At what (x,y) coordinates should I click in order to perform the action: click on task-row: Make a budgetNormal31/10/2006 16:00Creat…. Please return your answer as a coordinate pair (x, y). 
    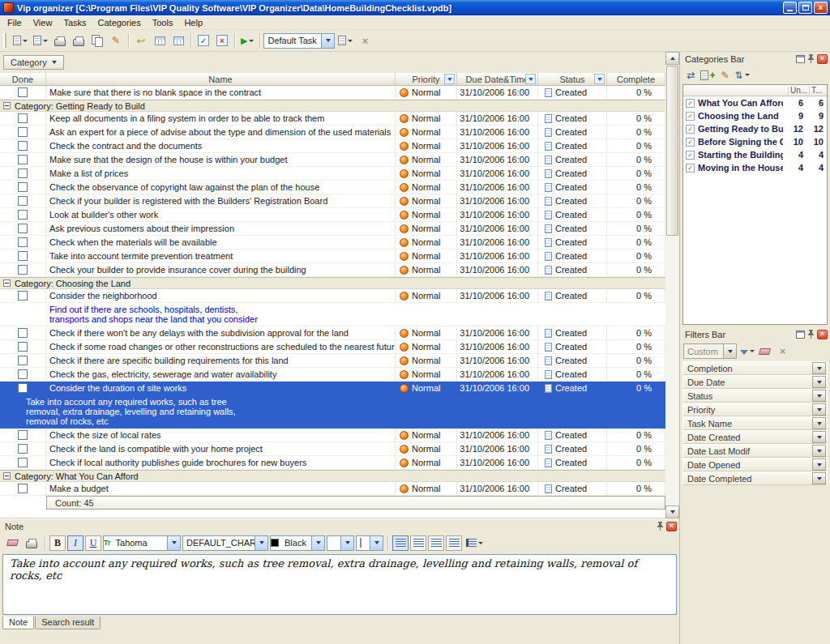
    Looking at the image, I should click on (332, 489).